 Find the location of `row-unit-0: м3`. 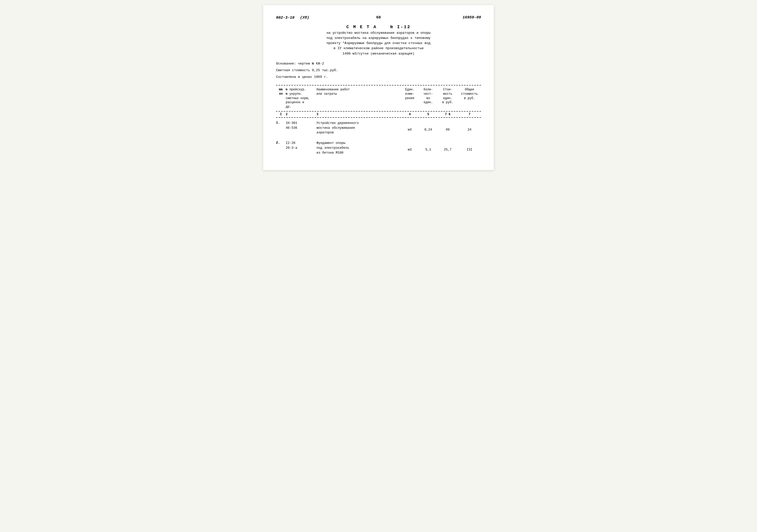

row-unit-0: м3 is located at coordinates (410, 126).